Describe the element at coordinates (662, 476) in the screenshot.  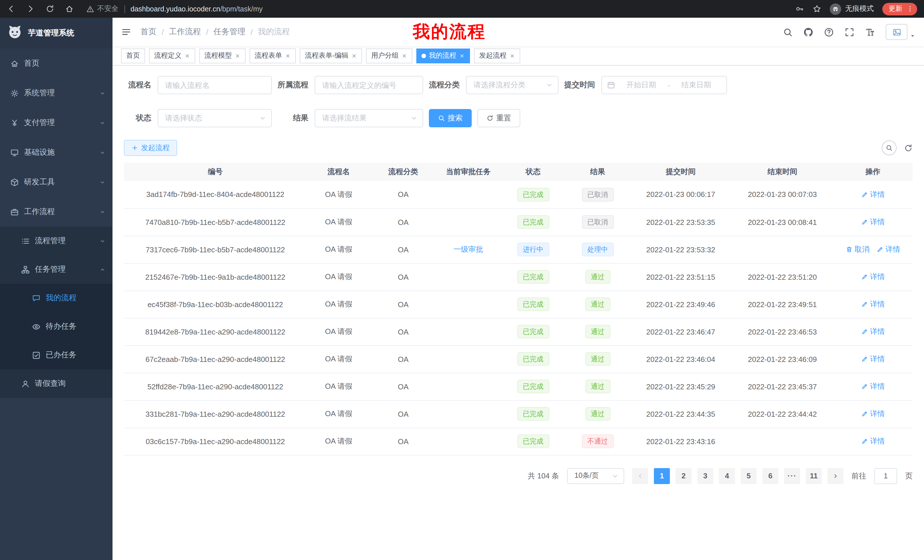
I see `pagination-page-1: 1` at that location.